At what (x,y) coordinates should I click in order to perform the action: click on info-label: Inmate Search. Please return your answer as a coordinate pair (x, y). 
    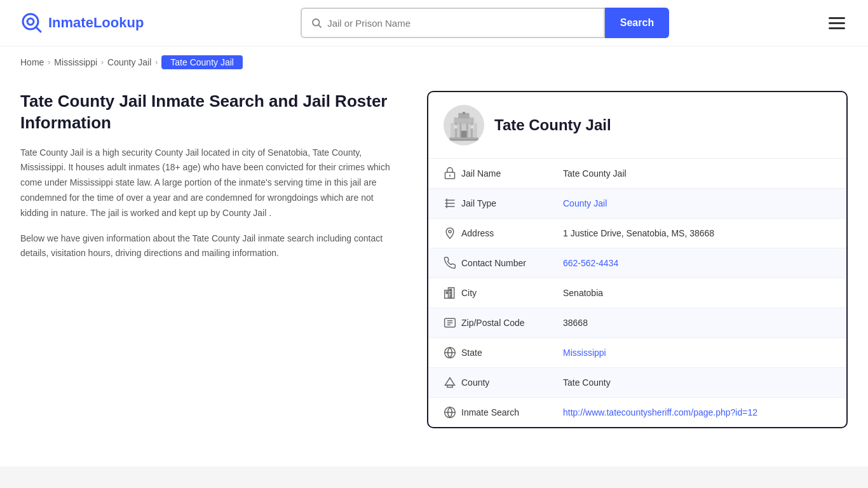
    Looking at the image, I should click on (512, 412).